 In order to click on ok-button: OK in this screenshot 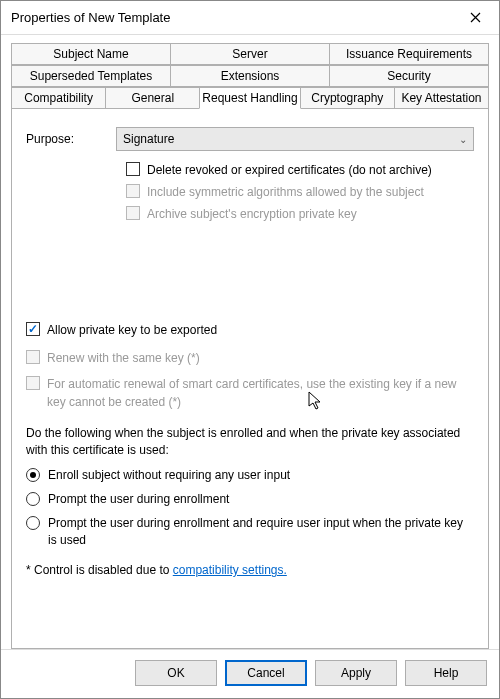, I will do `click(176, 673)`.